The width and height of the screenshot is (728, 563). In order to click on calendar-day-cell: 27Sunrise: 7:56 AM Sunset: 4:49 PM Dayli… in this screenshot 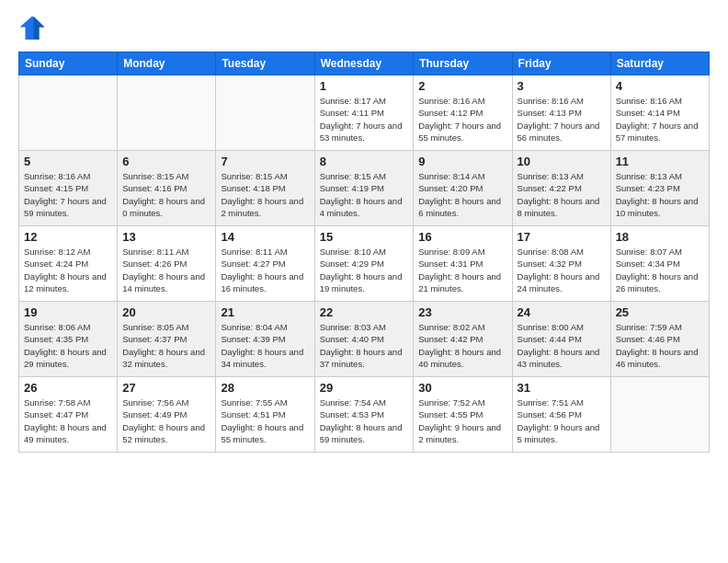, I will do `click(167, 415)`.